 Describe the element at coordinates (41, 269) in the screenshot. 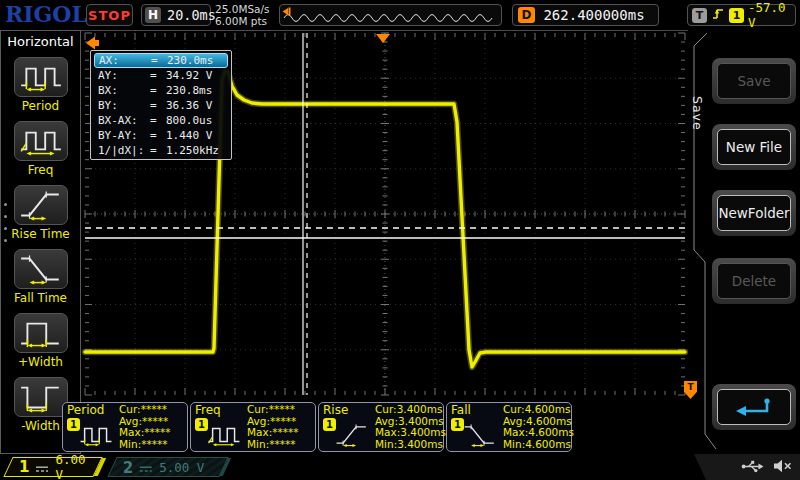

I see `sidebar-button-fall-time` at that location.